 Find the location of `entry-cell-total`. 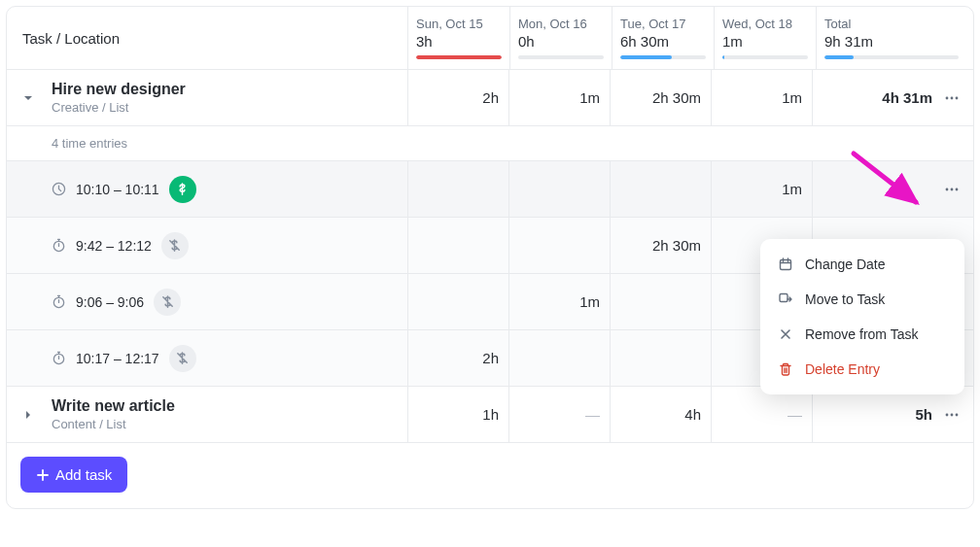

entry-cell-total is located at coordinates (892, 188).